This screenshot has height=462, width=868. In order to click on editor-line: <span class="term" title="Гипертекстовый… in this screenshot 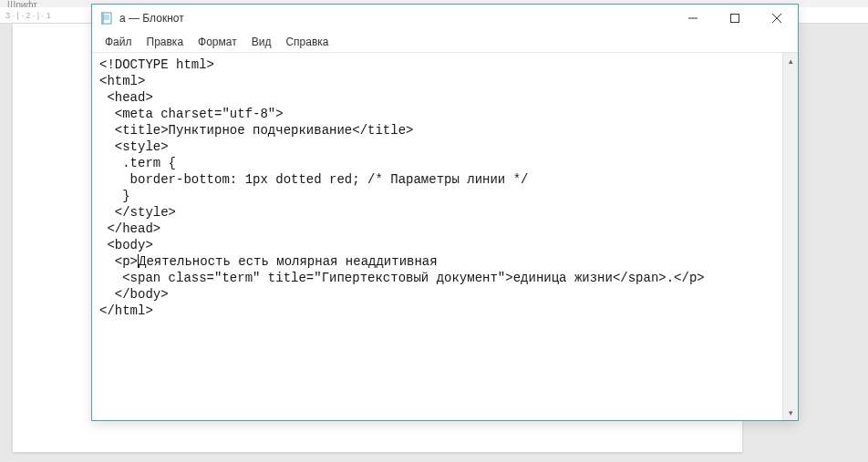, I will do `click(445, 278)`.